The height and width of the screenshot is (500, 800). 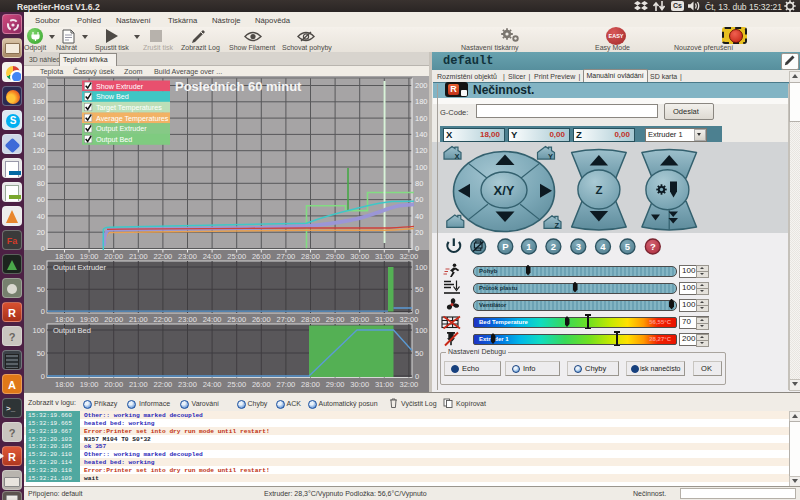 I want to click on svg-text: 5, so click(x=628, y=246).